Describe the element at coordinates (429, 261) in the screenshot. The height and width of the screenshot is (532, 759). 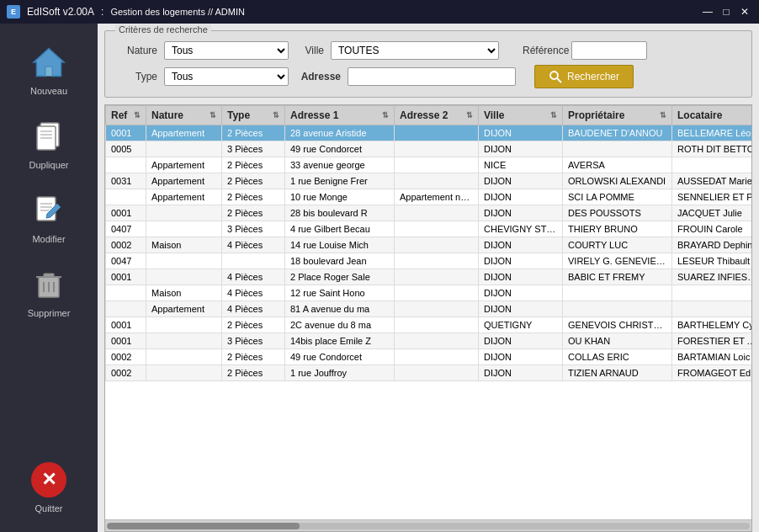
I see `table-row: 004718 boulevard JeanDIJONVIRELY G. GENE…` at that location.